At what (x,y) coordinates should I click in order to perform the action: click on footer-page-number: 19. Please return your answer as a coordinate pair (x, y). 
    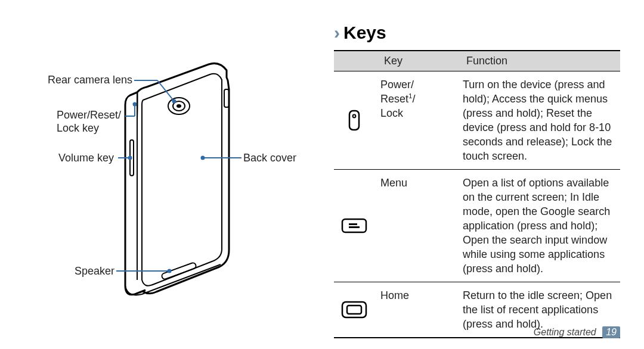
    Looking at the image, I should click on (611, 332).